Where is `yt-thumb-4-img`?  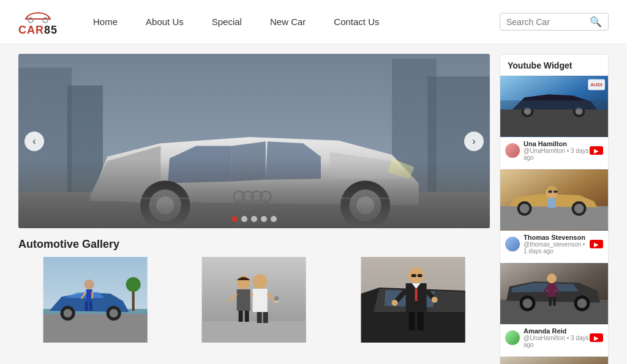 yt-thumb-4-img is located at coordinates (554, 360).